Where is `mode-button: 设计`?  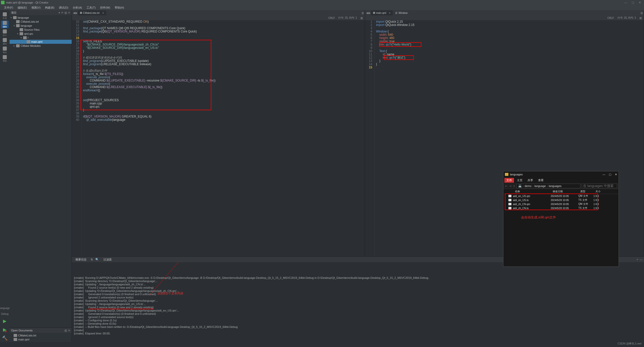
mode-button: 设计 is located at coordinates (5, 33).